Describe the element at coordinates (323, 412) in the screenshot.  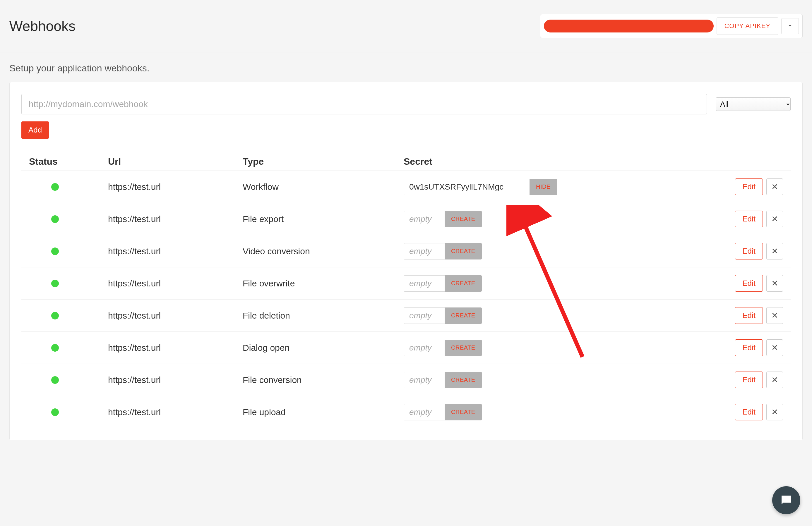
I see `cell-type: File upload` at that location.